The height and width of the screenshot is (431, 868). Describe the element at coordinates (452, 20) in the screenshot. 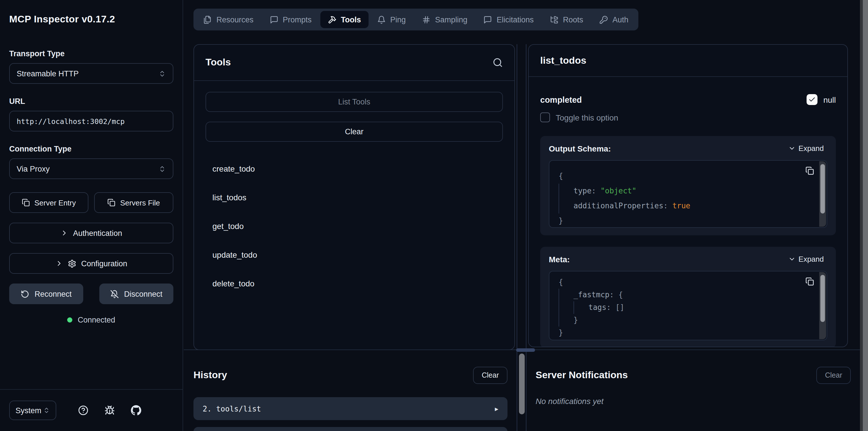

I see `tab-label: Sampling` at that location.